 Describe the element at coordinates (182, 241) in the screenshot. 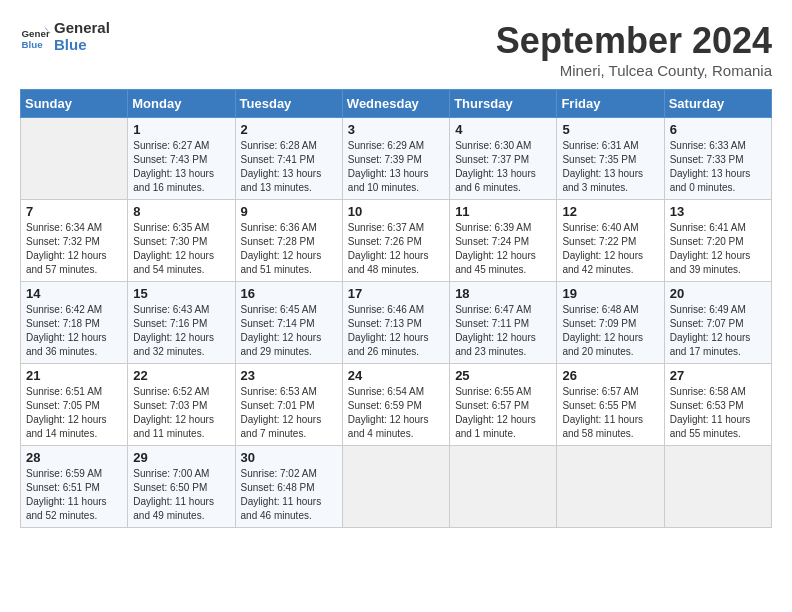

I see `calendar-cell: 8Sunrise: 6:35 AMSunset: 7:30 PMDaylight…` at that location.